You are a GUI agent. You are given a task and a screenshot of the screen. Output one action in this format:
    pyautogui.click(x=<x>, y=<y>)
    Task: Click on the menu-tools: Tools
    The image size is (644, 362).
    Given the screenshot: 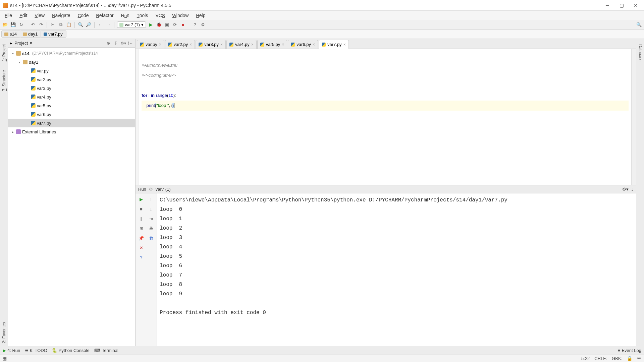 What is the action you would take?
    pyautogui.click(x=143, y=15)
    